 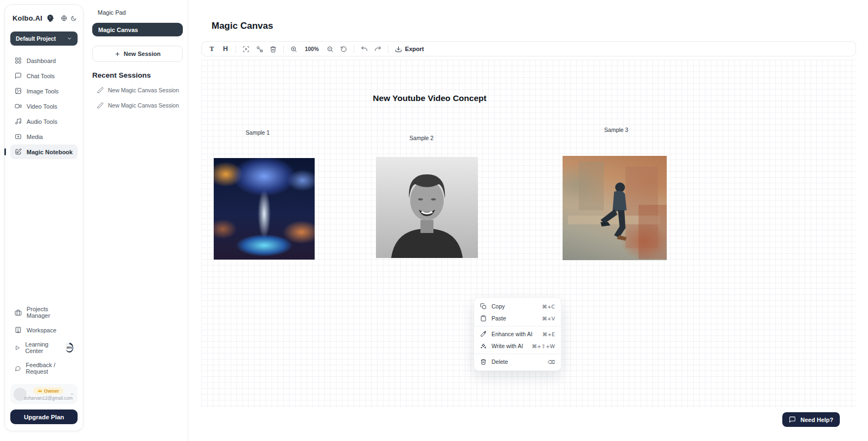 I want to click on context-menu-item-delete: Delete ⌫, so click(x=518, y=362).